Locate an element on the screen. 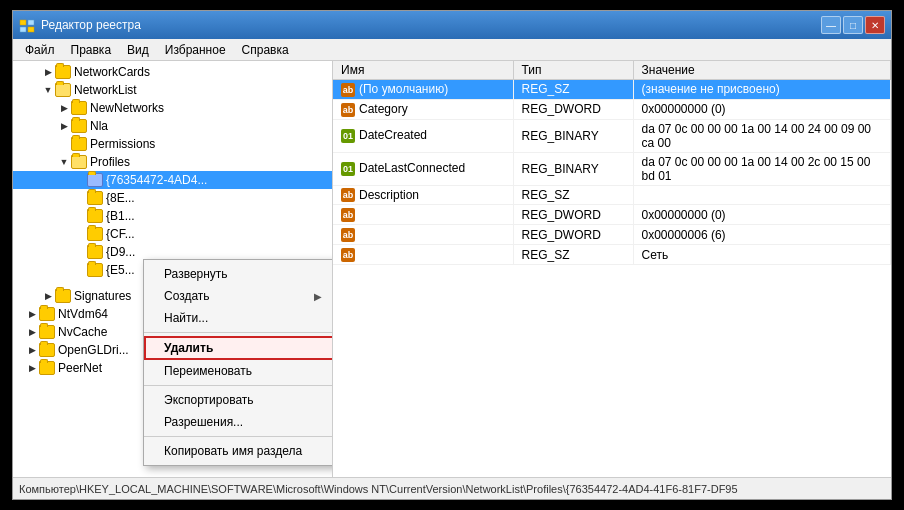  table-row: abDescription REG_SZ is located at coordinates (612, 195).